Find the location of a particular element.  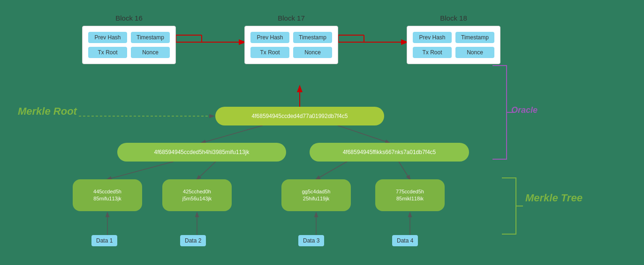

block16-timestamp: Timestamp is located at coordinates (150, 37).